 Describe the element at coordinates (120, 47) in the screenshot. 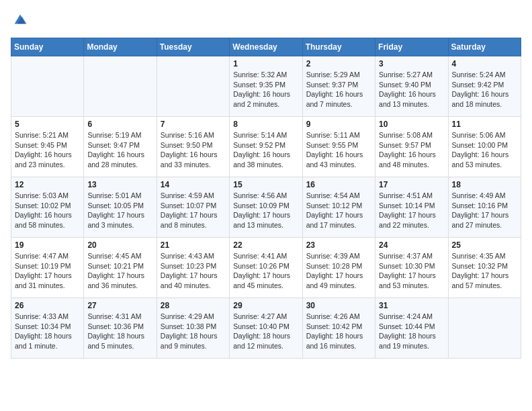

I see `weekday-header-monday: Monday` at that location.